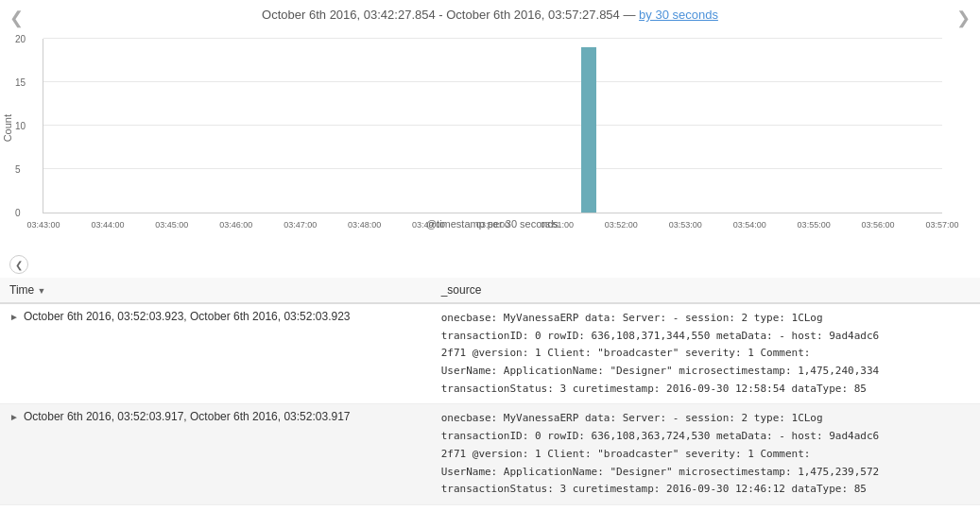  Describe the element at coordinates (941, 225) in the screenshot. I see `x-tick-label: 03:57:00` at that location.